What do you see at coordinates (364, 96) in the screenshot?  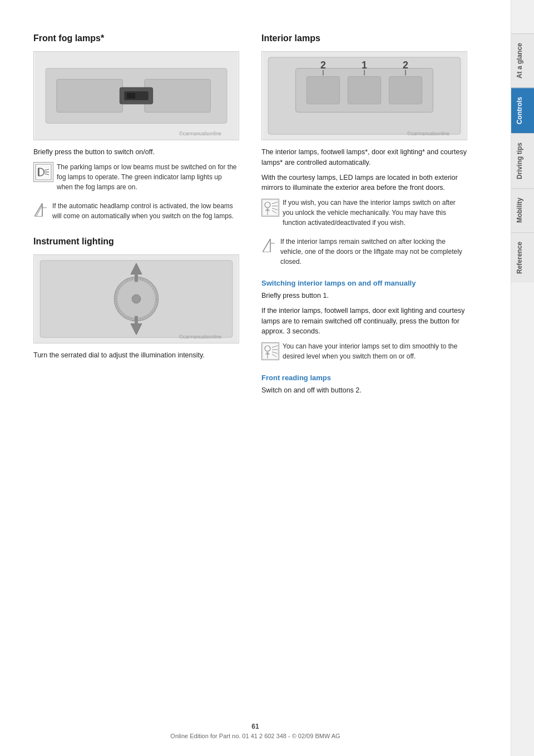 I see `interior-lamps-diagram: 2 1 2 ©carmanualsonline` at bounding box center [364, 96].